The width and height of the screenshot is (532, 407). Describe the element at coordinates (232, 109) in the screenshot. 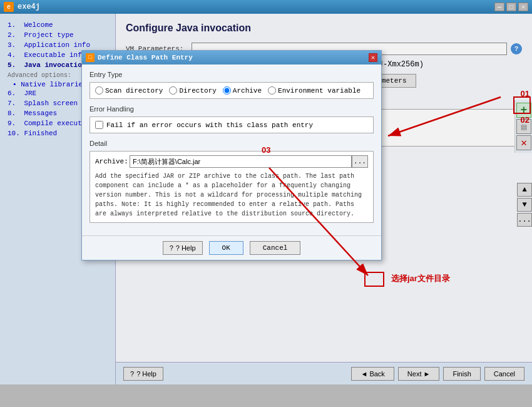

I see `error-handling-title: Error Handling` at that location.